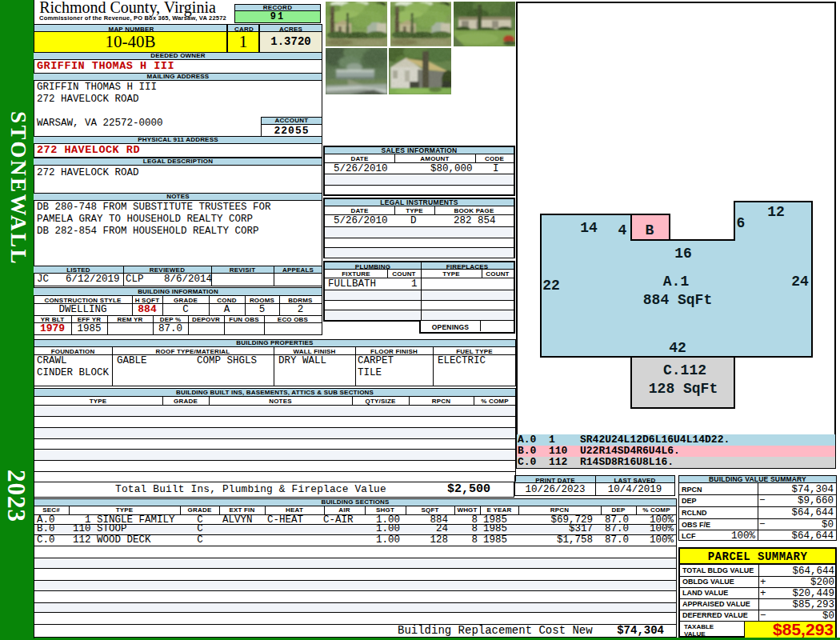 This screenshot has width=840, height=640. I want to click on svg-text: C.112, so click(685, 370).